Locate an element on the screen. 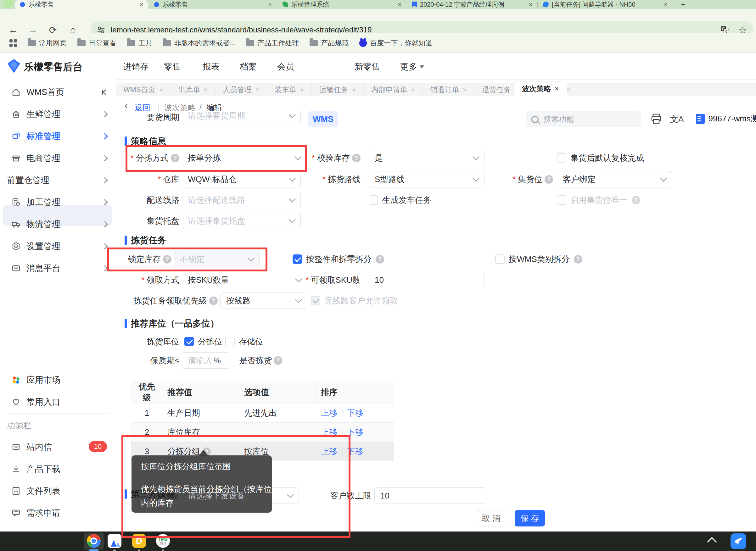  checkbox-no-route-claim: 无线路客户允许领取 is located at coordinates (354, 301).